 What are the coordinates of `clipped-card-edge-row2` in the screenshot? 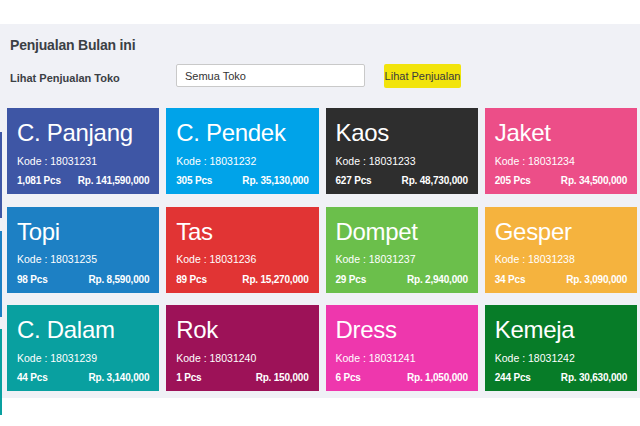 It's located at (1, 274).